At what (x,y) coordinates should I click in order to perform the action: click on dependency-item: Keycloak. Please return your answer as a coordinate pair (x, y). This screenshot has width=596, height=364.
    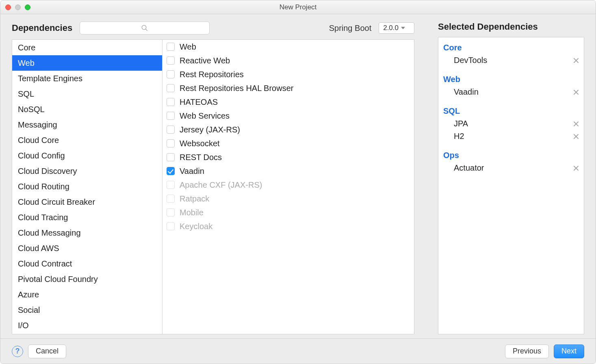
    Looking at the image, I should click on (288, 226).